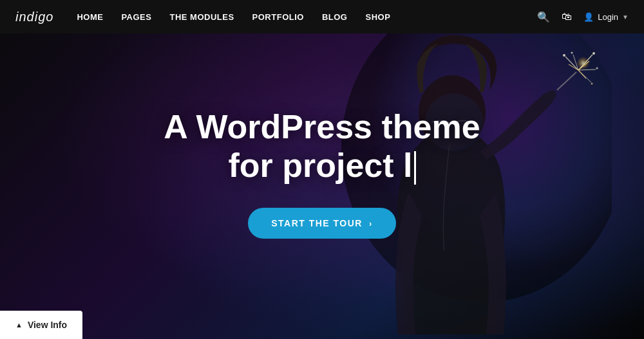 The width and height of the screenshot is (644, 339). Describe the element at coordinates (335, 17) in the screenshot. I see `nav-item-blog: BLOG` at that location.